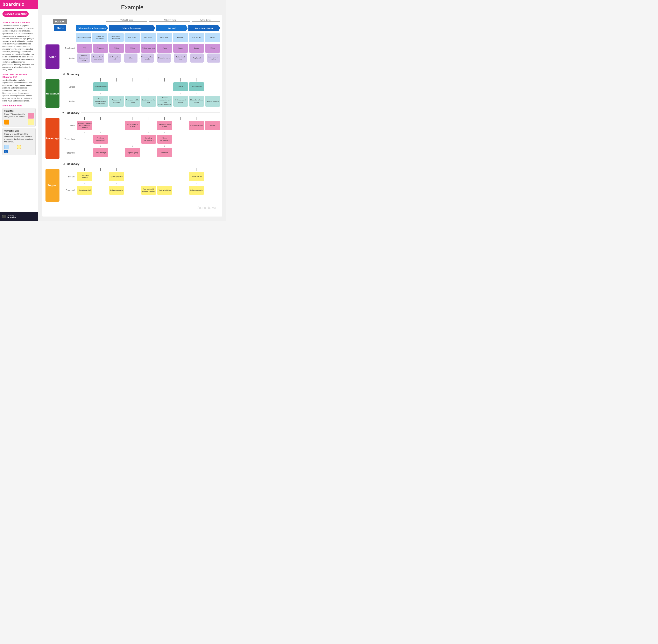 The image size is (658, 644). I want to click on conn-key: L, so click(6, 152).